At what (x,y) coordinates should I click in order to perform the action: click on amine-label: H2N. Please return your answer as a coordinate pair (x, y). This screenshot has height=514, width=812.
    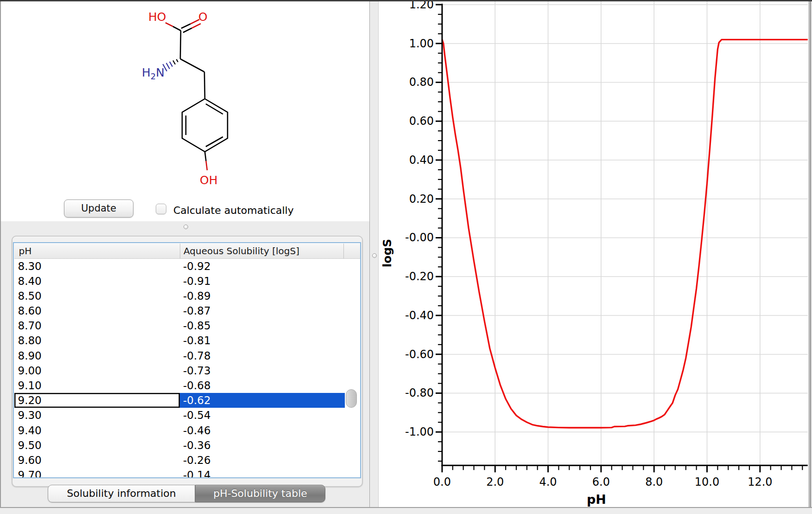
    Looking at the image, I should click on (153, 73).